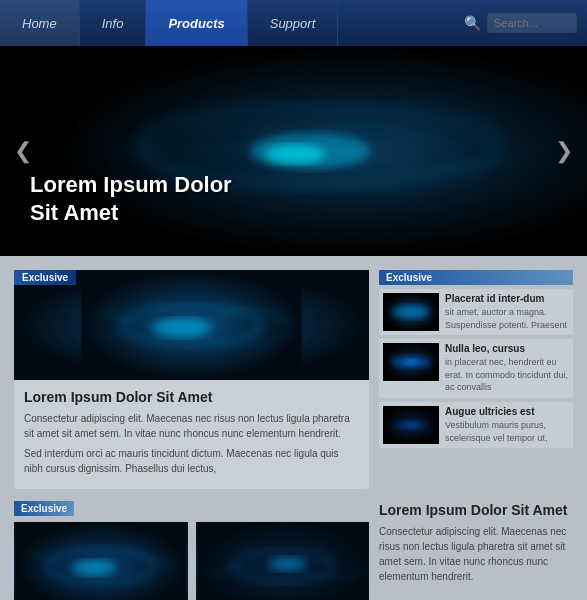 The height and width of the screenshot is (600, 587). I want to click on bottom-right-text1: Consectetur adipiscing elit. Maecenas ne…, so click(476, 554).